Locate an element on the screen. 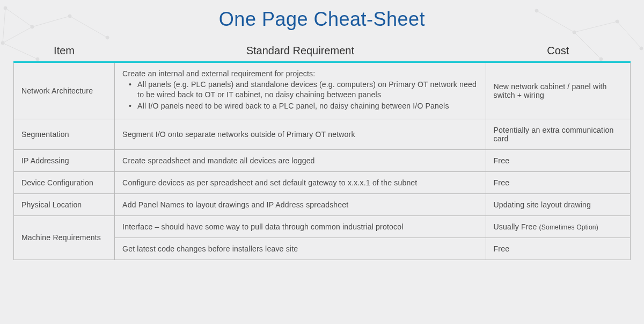 This screenshot has height=324, width=644. requirement-cell: Interface – should have some way to pull… is located at coordinates (301, 227).